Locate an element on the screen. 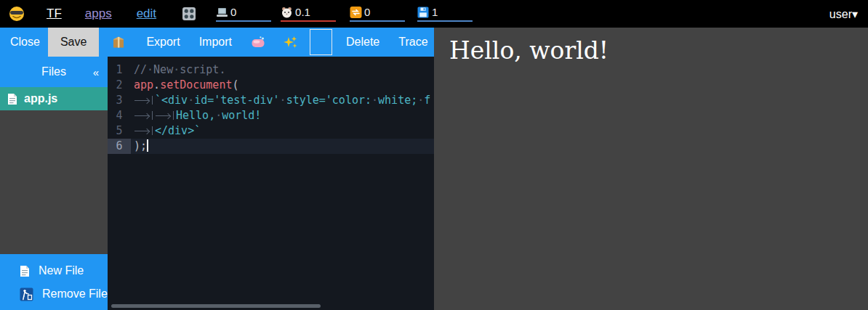  top-nav-bar: TF apps edit 00.101 user▾ is located at coordinates (434, 14).